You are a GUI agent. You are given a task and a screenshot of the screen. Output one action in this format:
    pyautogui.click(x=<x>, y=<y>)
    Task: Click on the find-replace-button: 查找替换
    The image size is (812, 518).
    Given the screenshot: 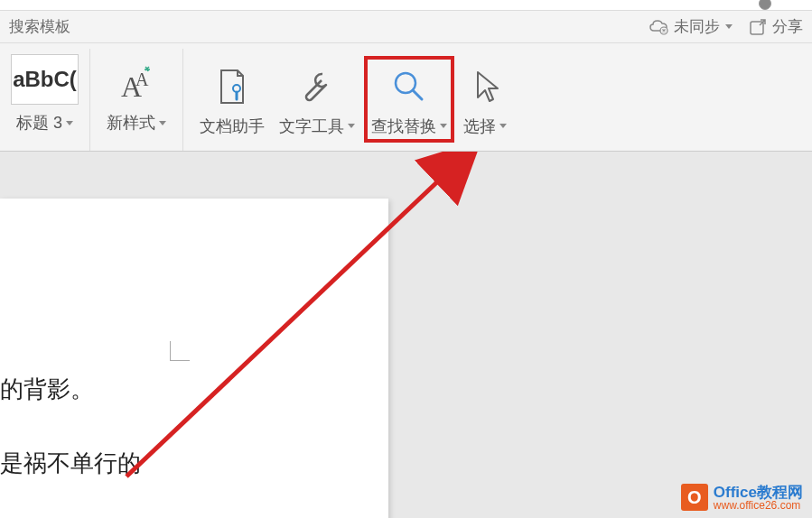 What is the action you would take?
    pyautogui.click(x=409, y=99)
    